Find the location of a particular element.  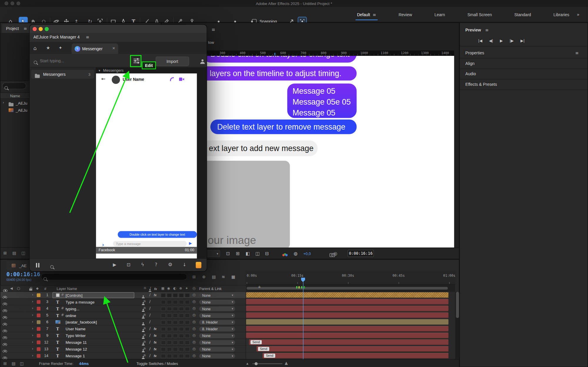

tab-close-icon: × is located at coordinates (114, 48).